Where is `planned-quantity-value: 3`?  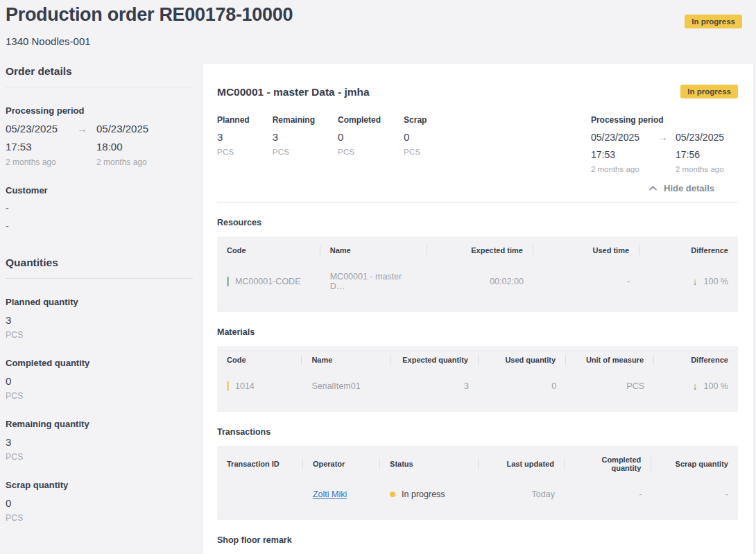
planned-quantity-value: 3 is located at coordinates (99, 320).